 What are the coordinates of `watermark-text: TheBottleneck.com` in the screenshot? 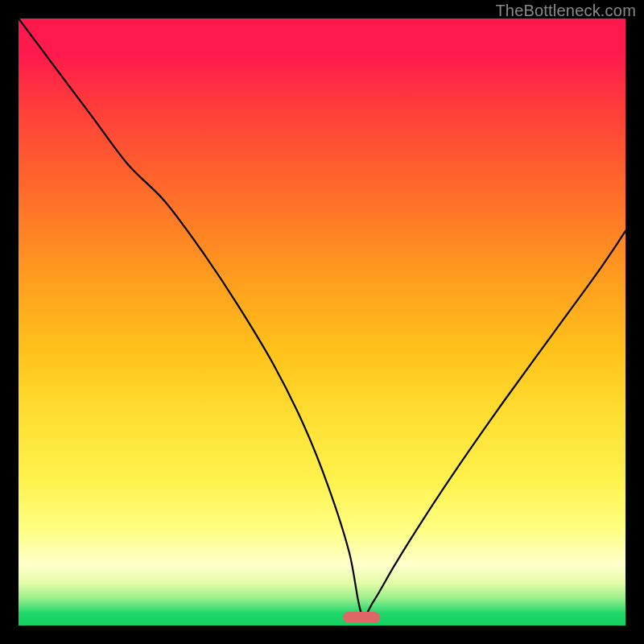 It's located at (565, 11).